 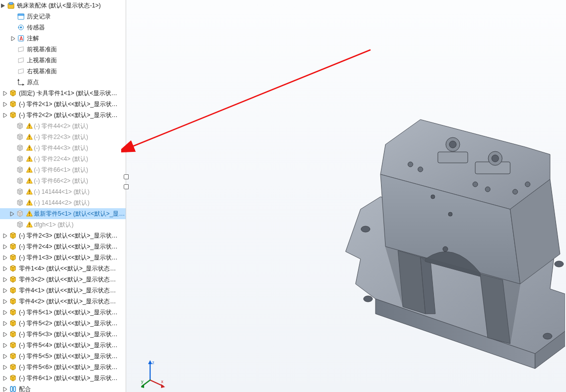 I want to click on tree-component: 零件1<4> (默认<<默认>_显示状态…, so click(x=63, y=268).